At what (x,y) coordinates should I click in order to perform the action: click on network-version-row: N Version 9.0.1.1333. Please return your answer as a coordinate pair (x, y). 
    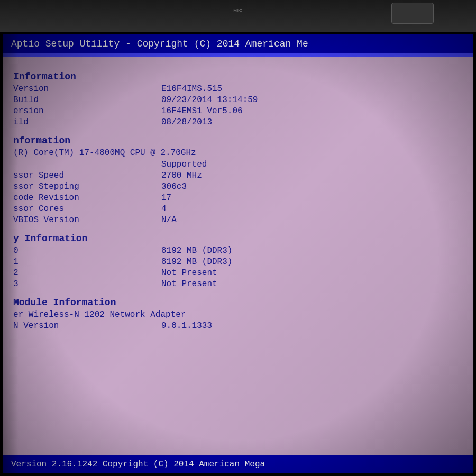
    Looking at the image, I should click on (238, 326).